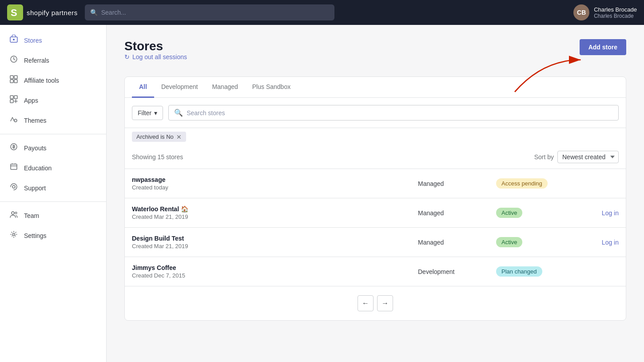  I want to click on sidebar-item-themes: Themes, so click(53, 120).